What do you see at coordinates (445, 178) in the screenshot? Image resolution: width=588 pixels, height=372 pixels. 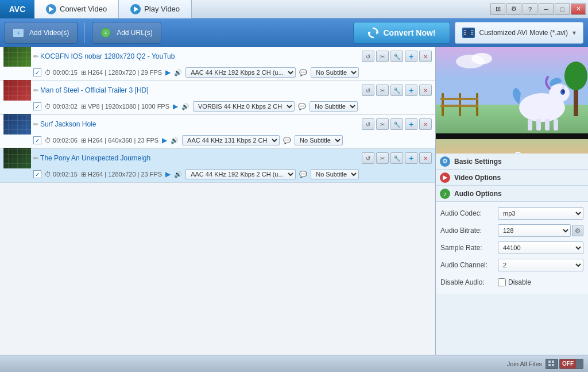 I see `video-options-icon-container: ▶` at bounding box center [445, 178].